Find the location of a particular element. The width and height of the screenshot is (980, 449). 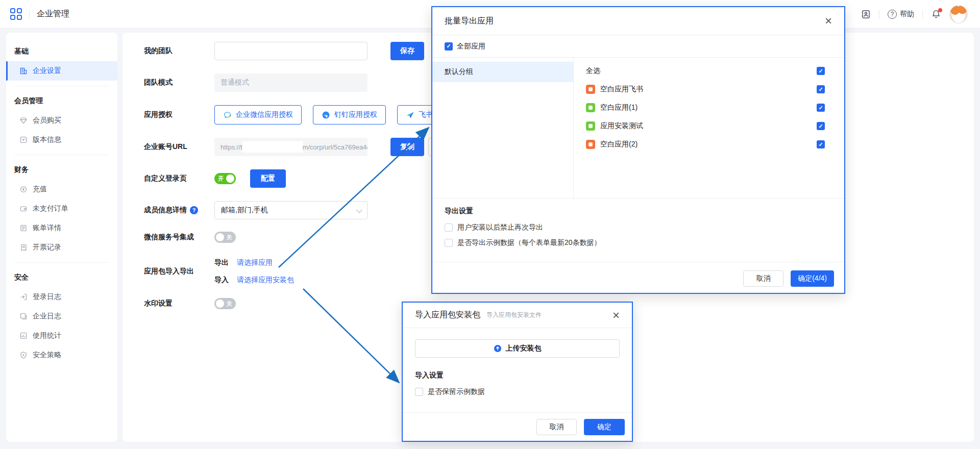

group-item-default: 默认分组 is located at coordinates (503, 72).